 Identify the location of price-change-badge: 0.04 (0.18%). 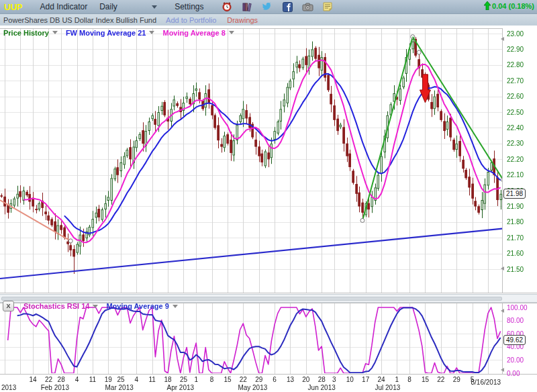
(509, 5).